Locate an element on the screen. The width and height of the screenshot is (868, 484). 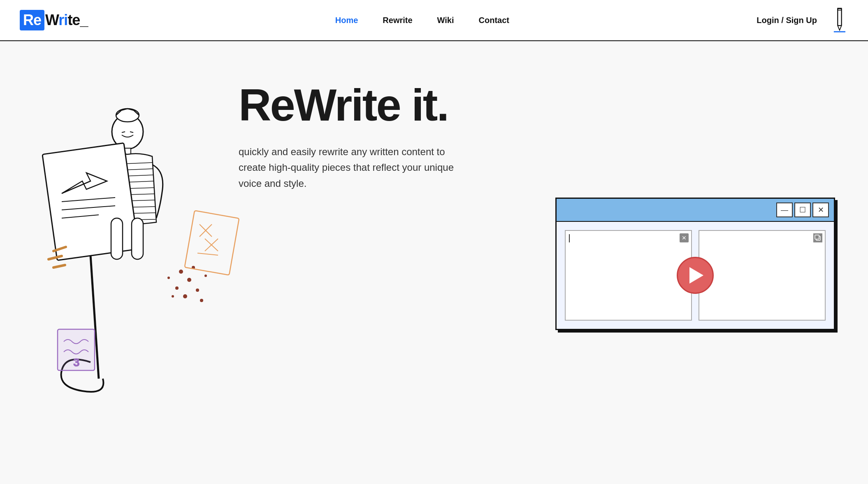
play-video-button is located at coordinates (695, 275).